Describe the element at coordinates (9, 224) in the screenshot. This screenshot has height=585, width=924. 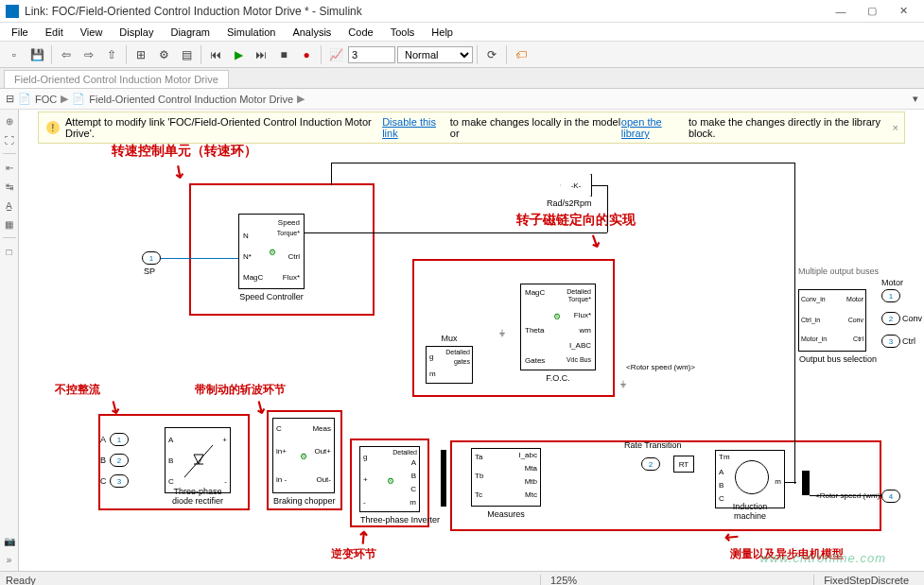
I see `image-icon: ▦` at that location.